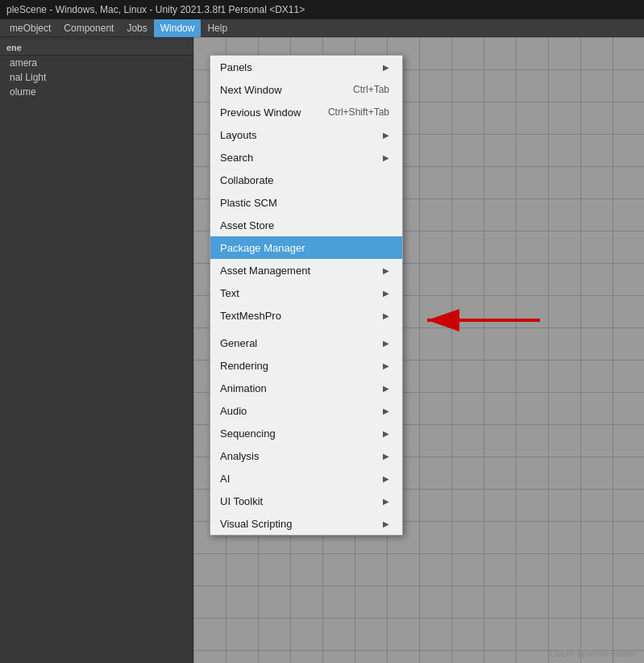 Image resolution: width=644 pixels, height=663 pixels. Describe the element at coordinates (386, 68) in the screenshot. I see `panels-arrow-icon: ▶` at that location.